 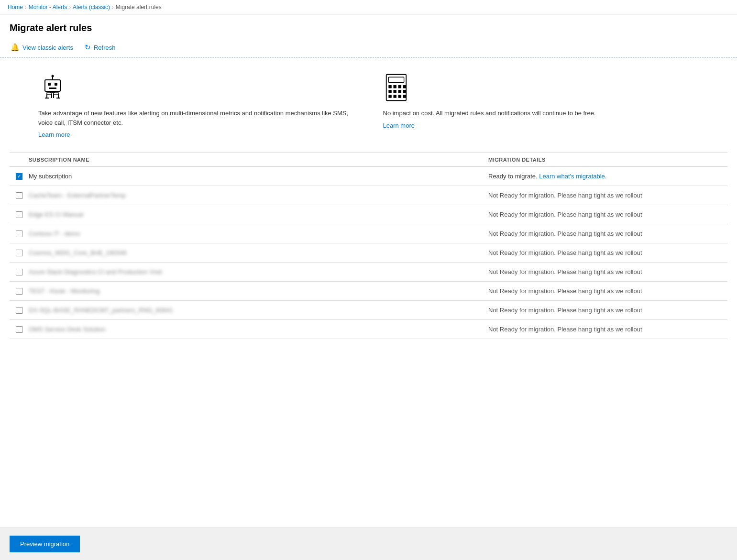 What do you see at coordinates (608, 233) in the screenshot?
I see `migration-status-4: Not Ready for migration. Please hang tig…` at bounding box center [608, 233].